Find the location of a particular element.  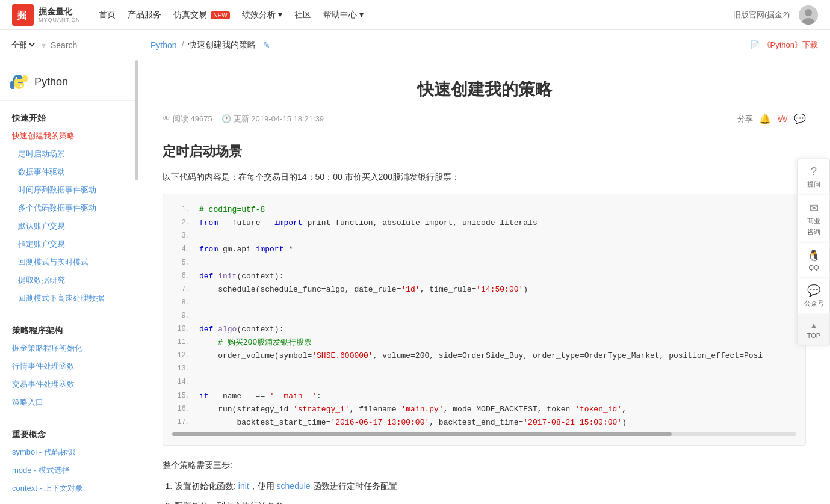

logo-text: 掘金量化 MYQUANT.CN is located at coordinates (60, 15).